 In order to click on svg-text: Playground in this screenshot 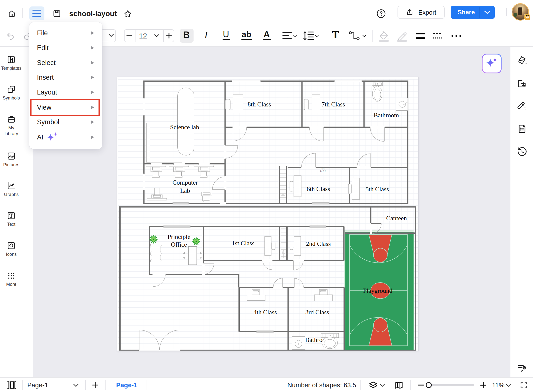, I will do `click(378, 291)`.